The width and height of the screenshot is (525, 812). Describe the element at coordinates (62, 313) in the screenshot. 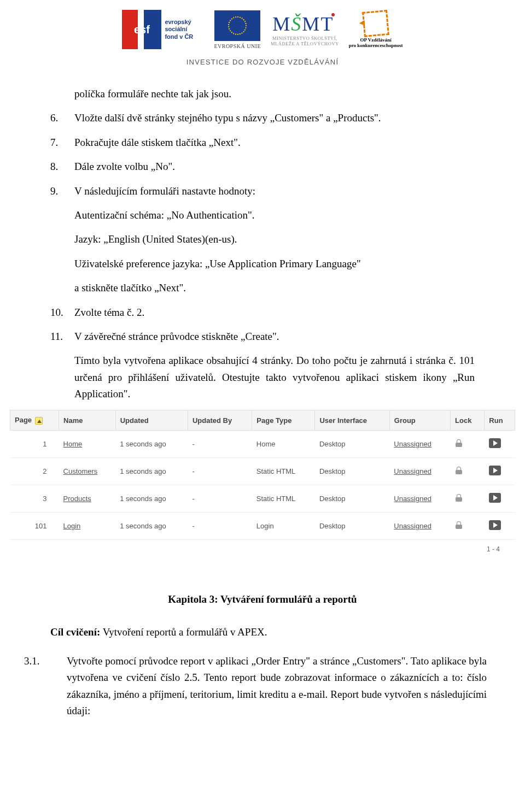

I see `list-number-10: 10.` at that location.